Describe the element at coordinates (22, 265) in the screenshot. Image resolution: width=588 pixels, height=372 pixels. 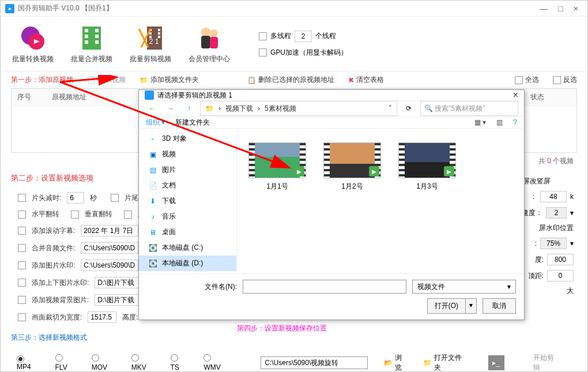
I see `img-watermark-checkbox` at that location.